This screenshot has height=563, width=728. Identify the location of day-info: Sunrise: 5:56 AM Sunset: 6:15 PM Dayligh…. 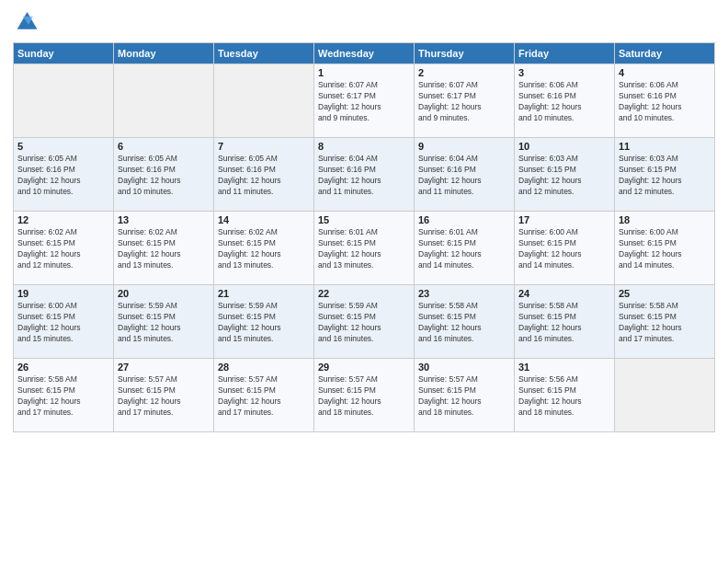
(564, 396).